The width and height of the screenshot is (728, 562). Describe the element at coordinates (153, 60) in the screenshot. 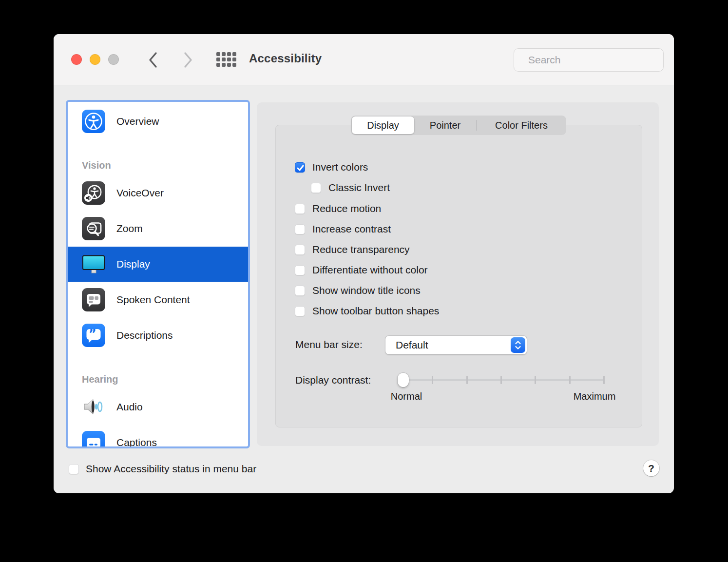

I see `chevron-left-icon` at that location.